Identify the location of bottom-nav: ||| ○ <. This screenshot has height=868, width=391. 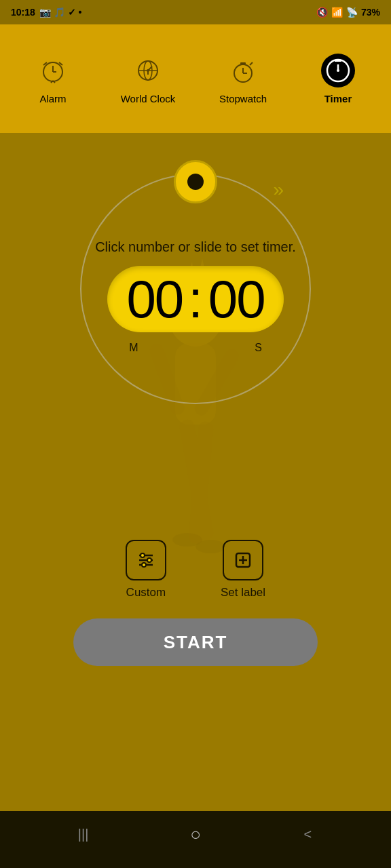
(196, 834).